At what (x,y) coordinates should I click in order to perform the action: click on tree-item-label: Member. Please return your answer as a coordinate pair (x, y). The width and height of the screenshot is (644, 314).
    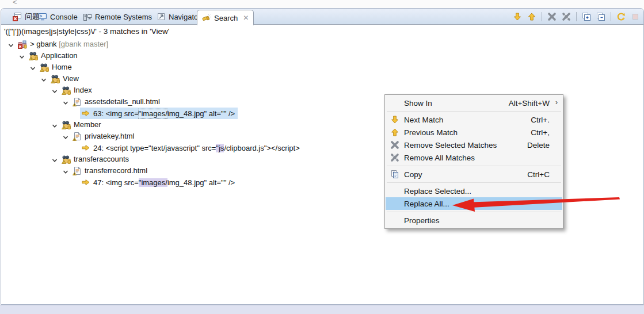
    Looking at the image, I should click on (87, 124).